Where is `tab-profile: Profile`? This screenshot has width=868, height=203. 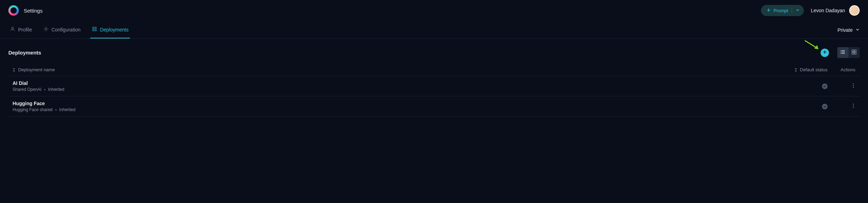 tab-profile: Profile is located at coordinates (21, 30).